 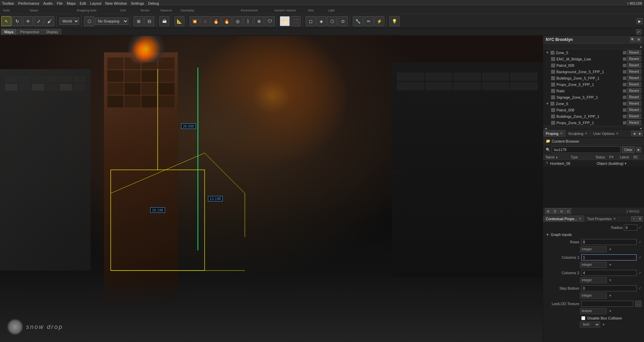 I want to click on content-browser-clear-btn: Clear, so click(x=628, y=150).